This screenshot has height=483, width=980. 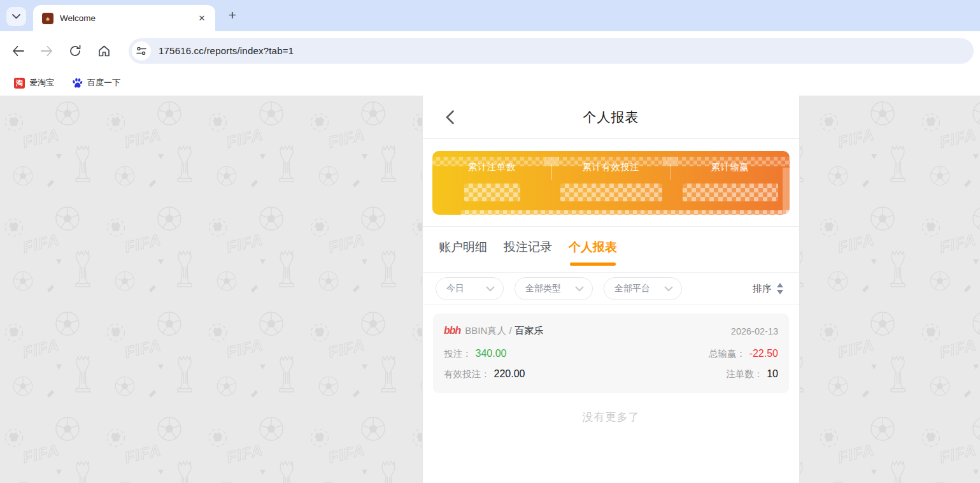 What do you see at coordinates (492, 354) in the screenshot?
I see `bet-value: 340.00` at bounding box center [492, 354].